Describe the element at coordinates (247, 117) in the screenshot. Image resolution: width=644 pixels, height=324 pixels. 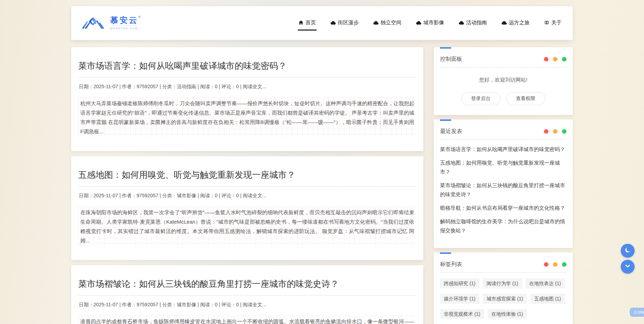
I see `article-excerpt: 杭州大马弄菜场鲞铺老板陈师傅削冬瓜时，刀尖会随叫卖声调整节奏——报价声悠长时切块…` at that location.